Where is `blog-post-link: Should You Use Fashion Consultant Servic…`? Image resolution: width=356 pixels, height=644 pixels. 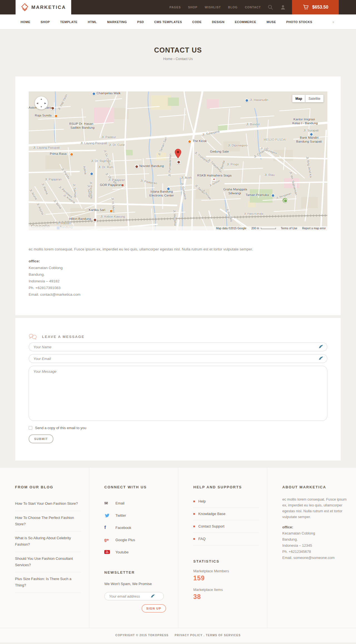
blog-post-link: Should You Use Fashion Consultant Servic… is located at coordinates (48, 562).